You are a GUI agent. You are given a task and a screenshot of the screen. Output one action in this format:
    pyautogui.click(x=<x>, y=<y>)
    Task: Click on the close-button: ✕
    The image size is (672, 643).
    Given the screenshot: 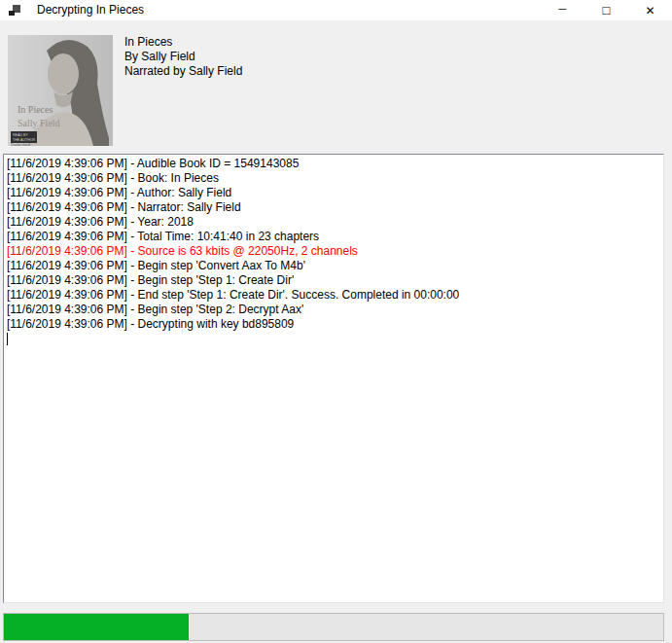 What is the action you would take?
    pyautogui.click(x=650, y=10)
    